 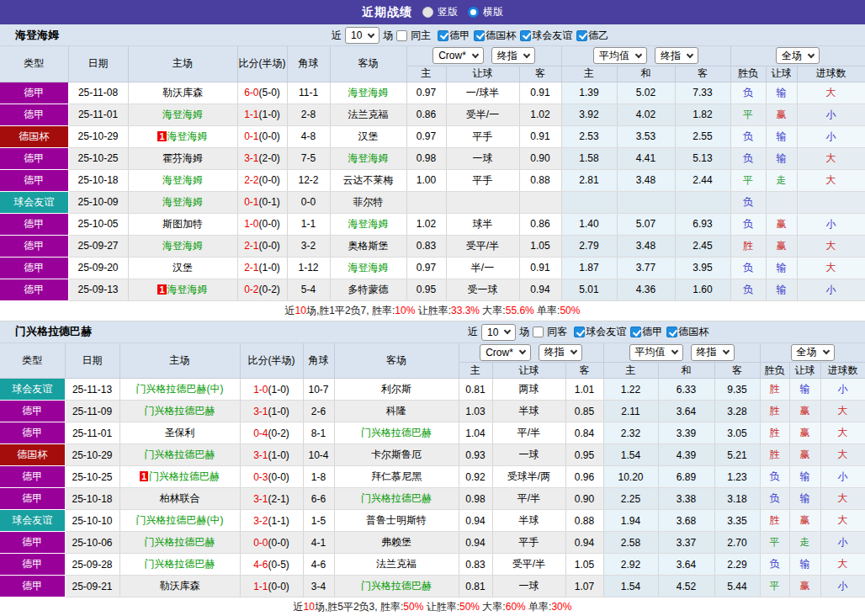 What do you see at coordinates (402, 35) in the screenshot?
I see `same-home-checkbox` at bounding box center [402, 35].